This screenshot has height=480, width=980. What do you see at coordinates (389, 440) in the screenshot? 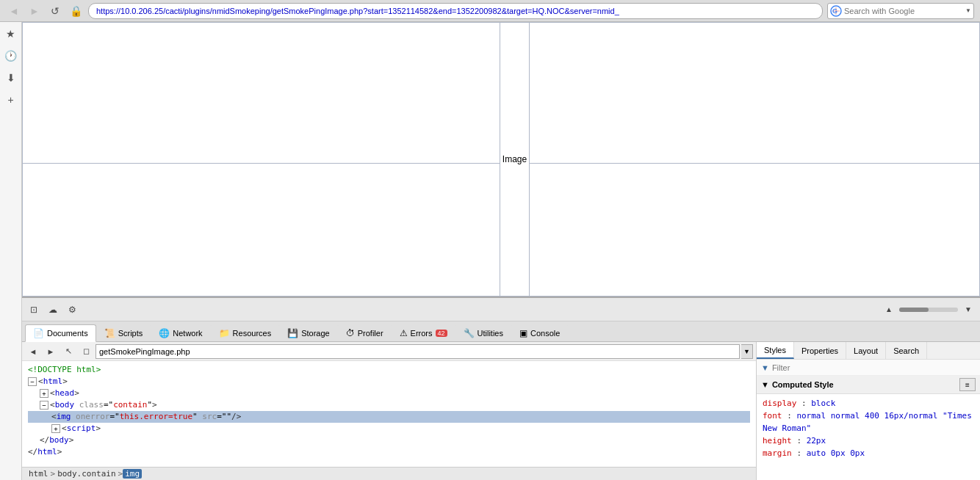
I see `html-line-body-close: </body>` at bounding box center [389, 440].